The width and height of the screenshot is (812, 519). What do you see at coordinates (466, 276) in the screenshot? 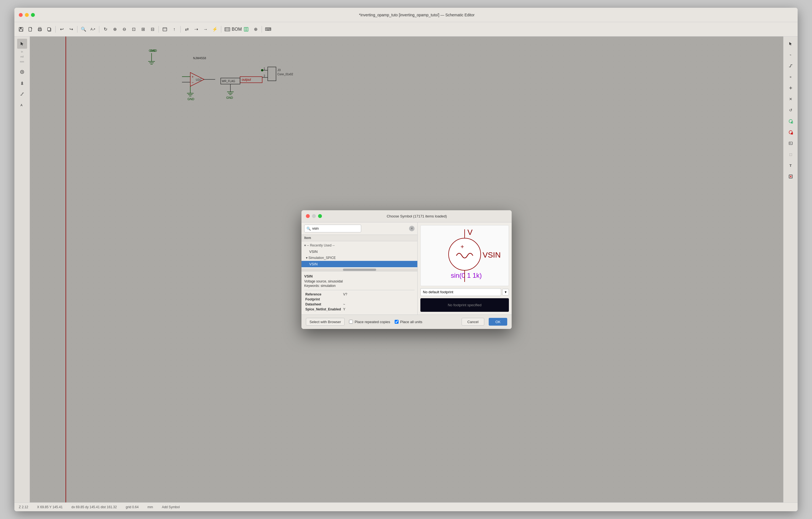
I see `svg-text: sin(0 1 1k)` at bounding box center [466, 276].